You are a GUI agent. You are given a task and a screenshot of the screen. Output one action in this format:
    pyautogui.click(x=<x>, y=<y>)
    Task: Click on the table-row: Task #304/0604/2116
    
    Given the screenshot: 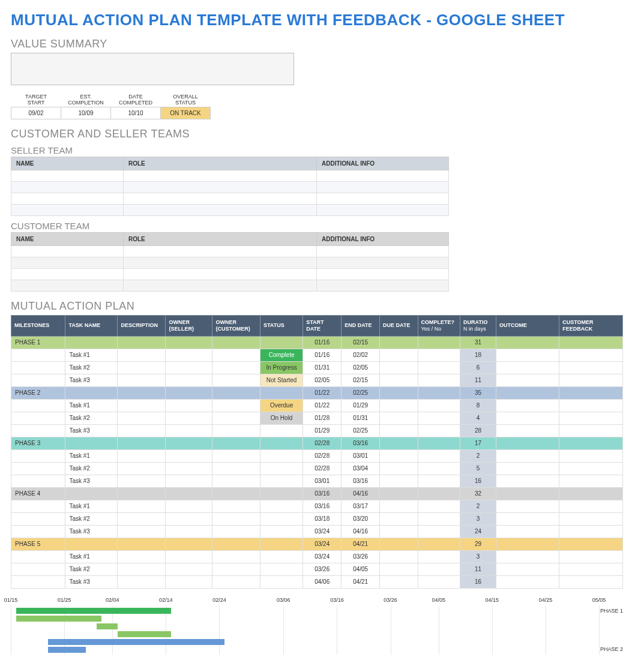 What is the action you would take?
    pyautogui.click(x=317, y=582)
    